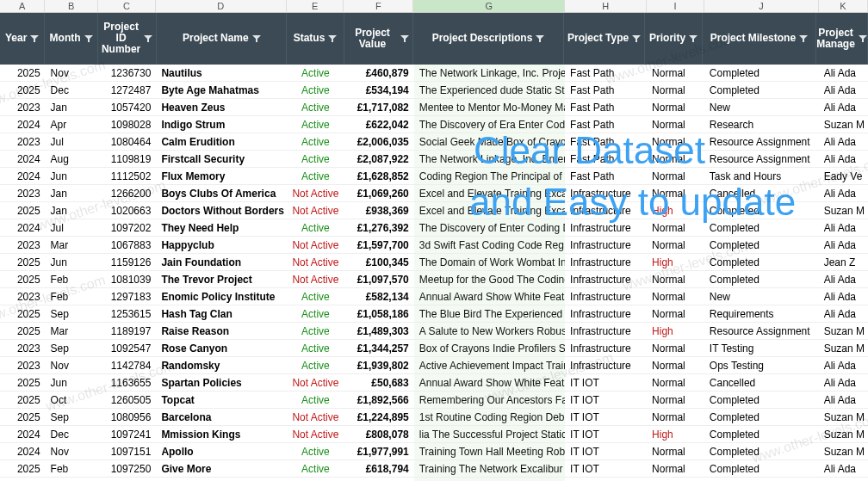 The image size is (868, 481). I want to click on cell-desc: Training Town Hall Meeting Robu, so click(489, 451).